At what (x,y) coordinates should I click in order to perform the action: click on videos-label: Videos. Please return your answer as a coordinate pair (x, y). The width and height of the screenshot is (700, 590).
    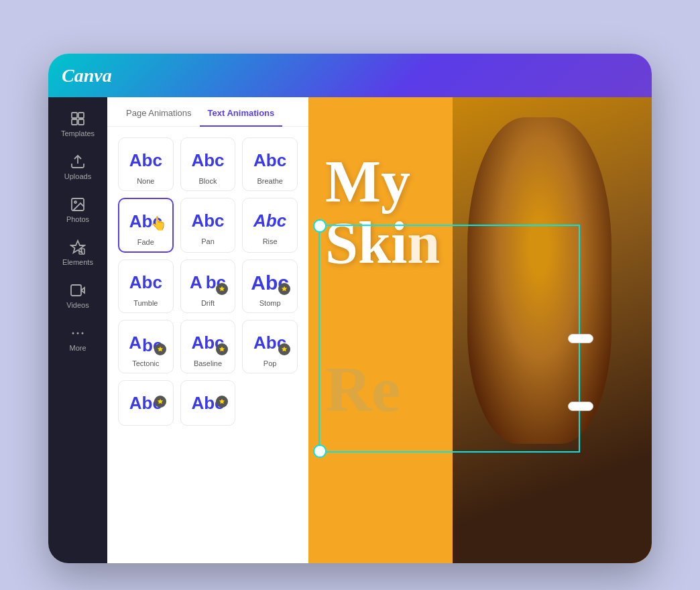
    Looking at the image, I should click on (78, 305).